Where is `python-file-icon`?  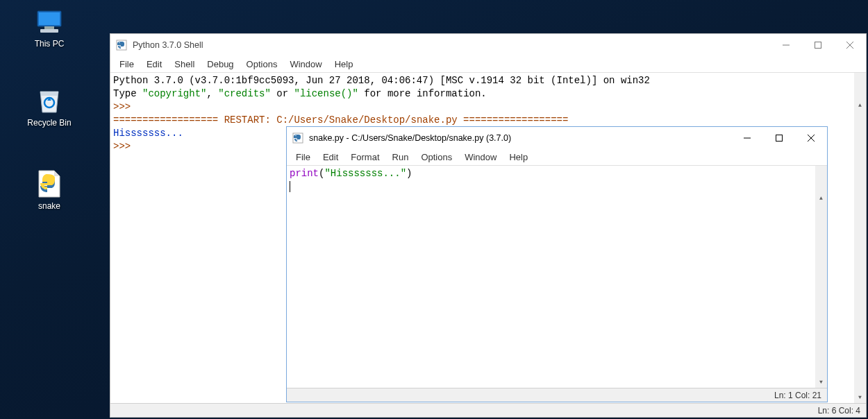
python-file-icon is located at coordinates (49, 185).